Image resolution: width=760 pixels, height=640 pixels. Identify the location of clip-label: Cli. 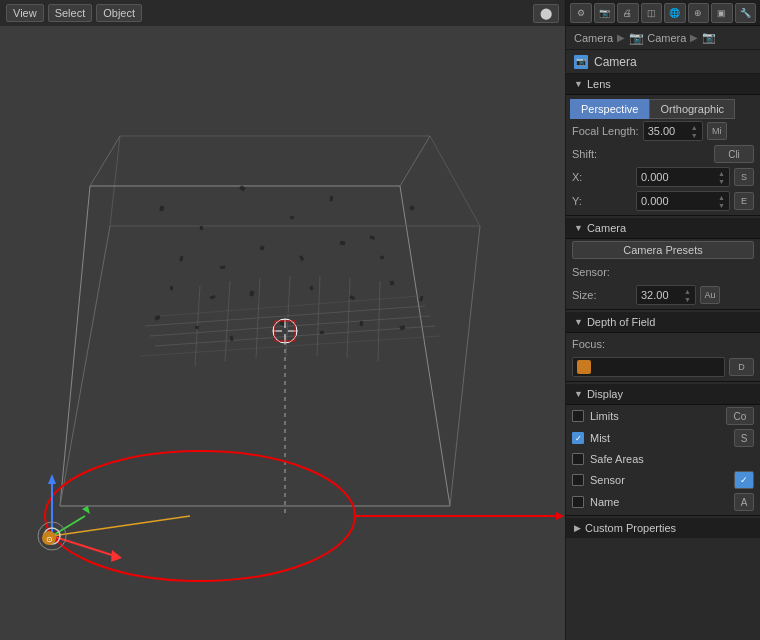
(734, 154).